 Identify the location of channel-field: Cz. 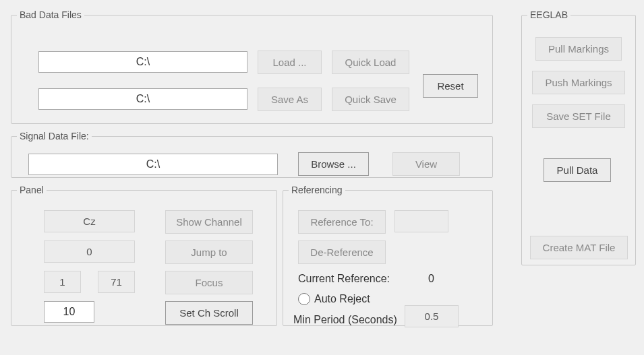
(89, 221).